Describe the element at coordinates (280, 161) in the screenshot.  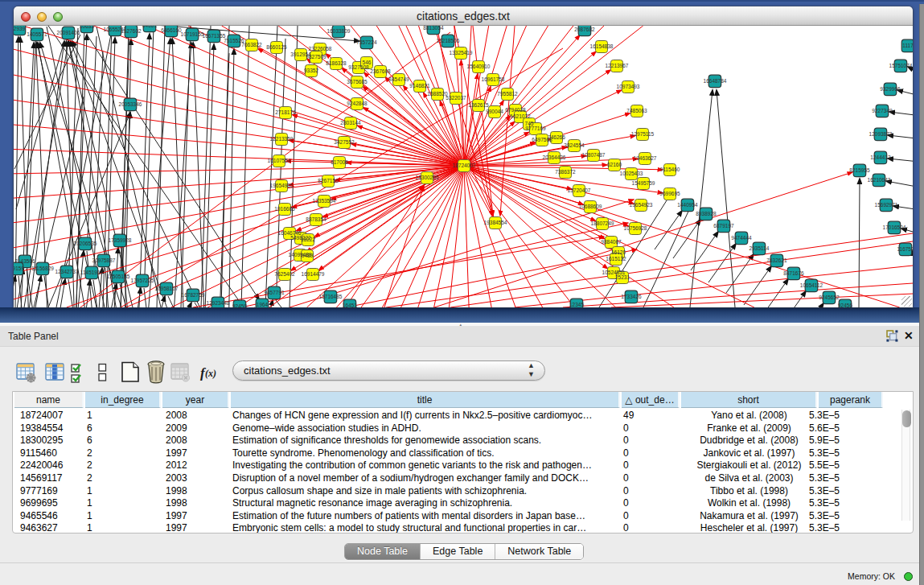
I see `svg-text: 16107554` at that location.